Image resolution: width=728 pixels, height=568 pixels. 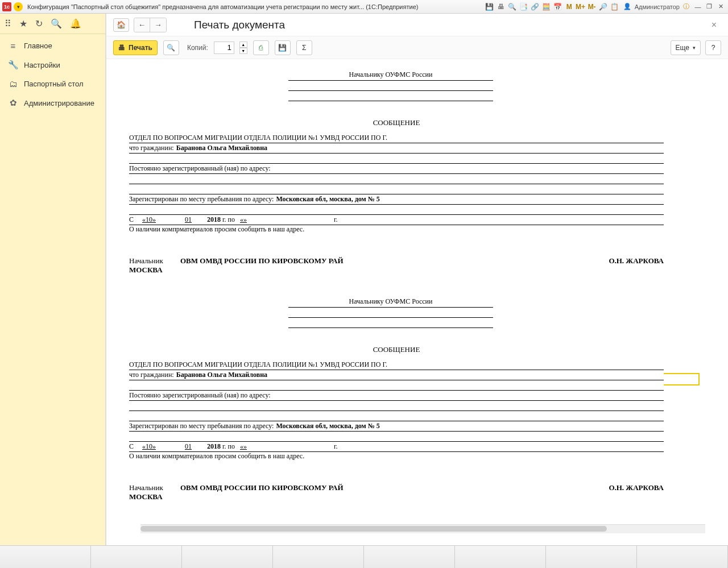 I want to click on m-plus-label: M+, so click(x=581, y=7).